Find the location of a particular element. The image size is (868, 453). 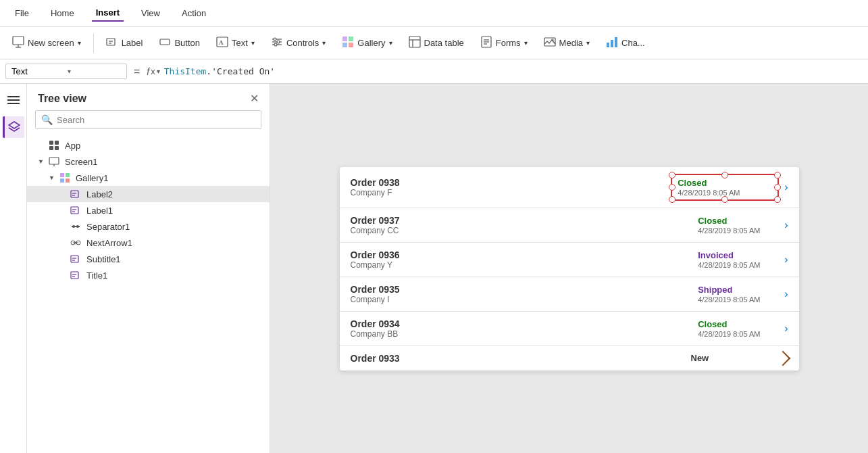

fx-label: f x ▾ is located at coordinates (153, 72).